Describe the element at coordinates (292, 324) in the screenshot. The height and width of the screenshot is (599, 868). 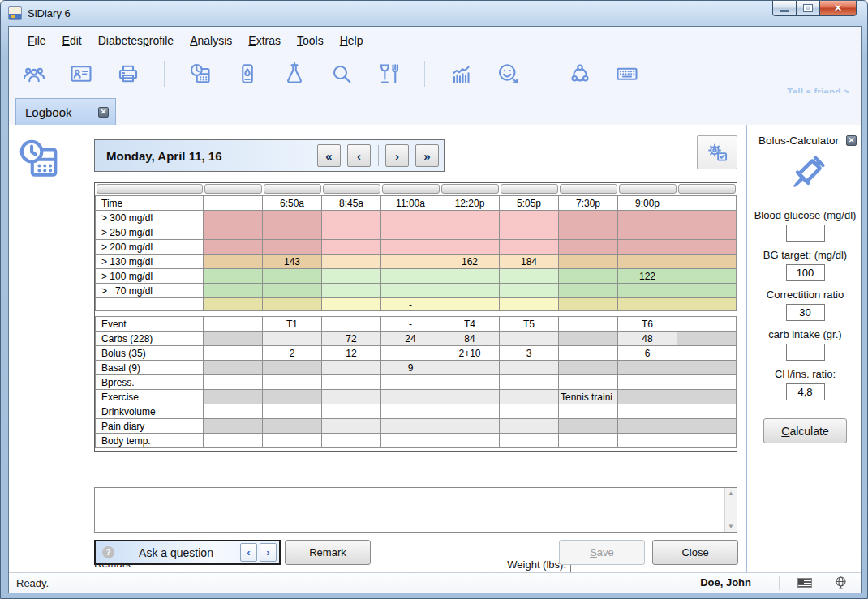
I see `logbook-cell: T1` at that location.